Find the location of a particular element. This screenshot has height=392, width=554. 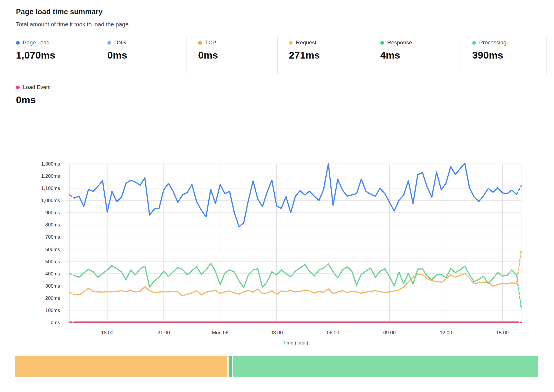

stat-load-event: Load Event 0ms is located at coordinates (33, 95).